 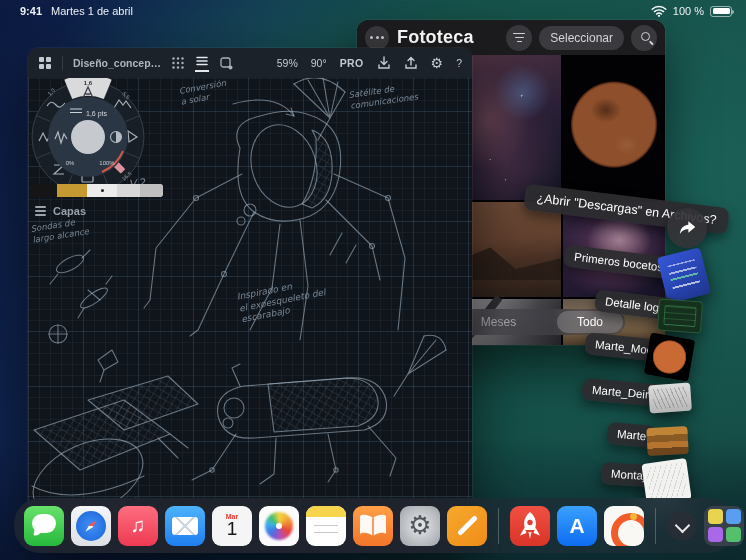 What do you see at coordinates (680, 316) in the screenshot?
I see `drag-thumb-green-sketch` at bounding box center [680, 316].